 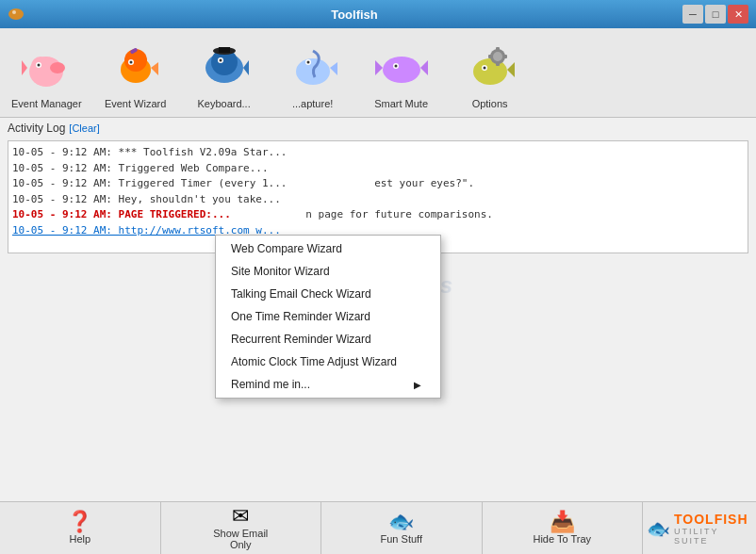 I want to click on menu-item-site-monitor: Site Monitor Wizard, so click(x=328, y=271).